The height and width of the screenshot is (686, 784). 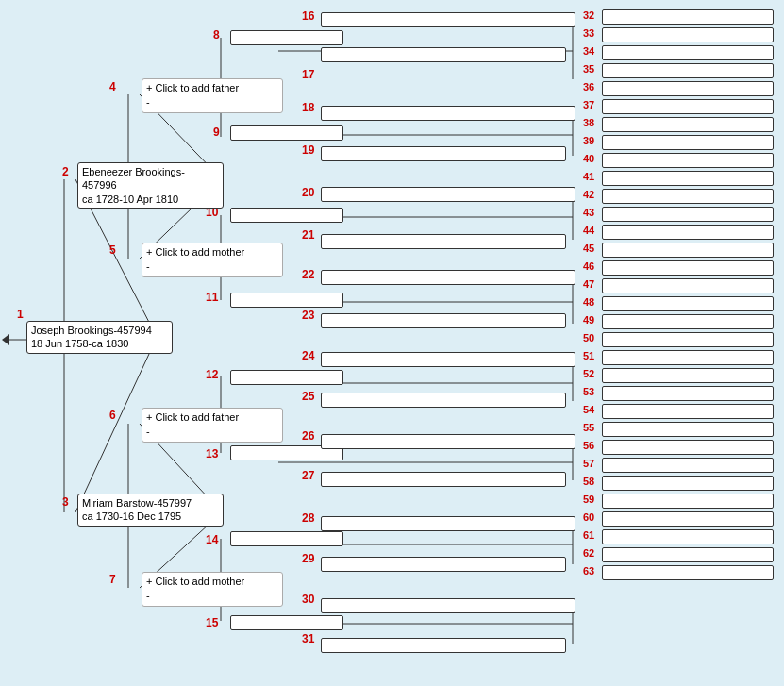 What do you see at coordinates (151, 510) in the screenshot?
I see `person-3-box: Miriam Barstow-457997 ca 1730-16 Dec 179…` at bounding box center [151, 510].